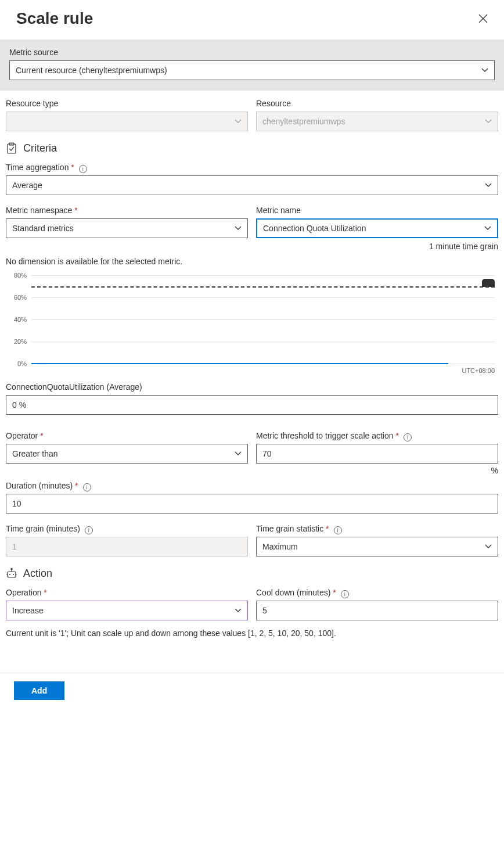 The image size is (504, 851). What do you see at coordinates (127, 121) in the screenshot?
I see `resource-type-select` at bounding box center [127, 121].